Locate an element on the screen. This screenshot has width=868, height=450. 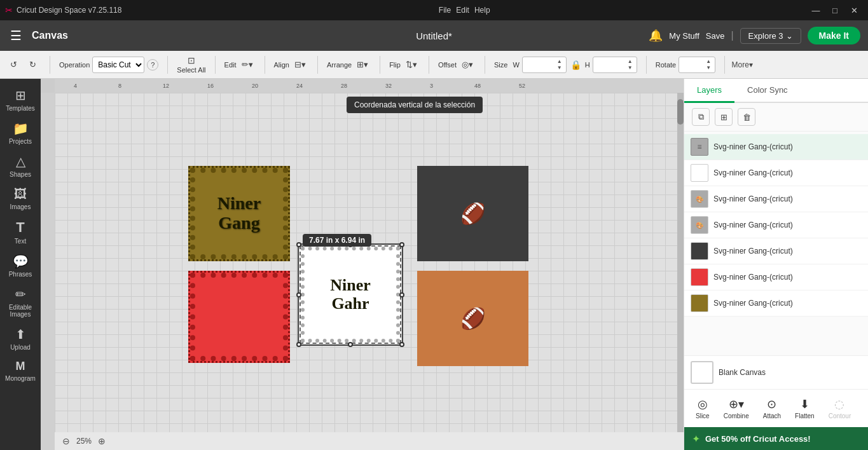
width-down-arrow: ▼ is located at coordinates (560, 68).